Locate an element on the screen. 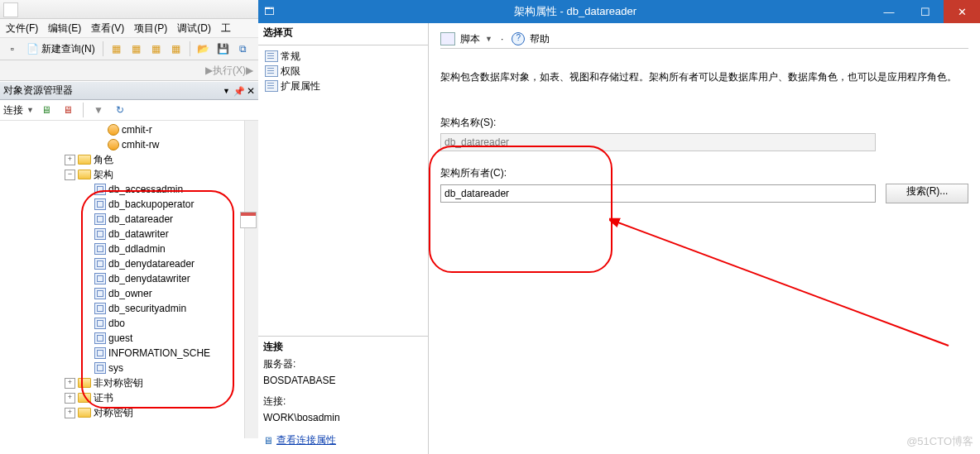 This screenshot has height=454, width=980. project-icon: ▫ is located at coordinates (12, 49).